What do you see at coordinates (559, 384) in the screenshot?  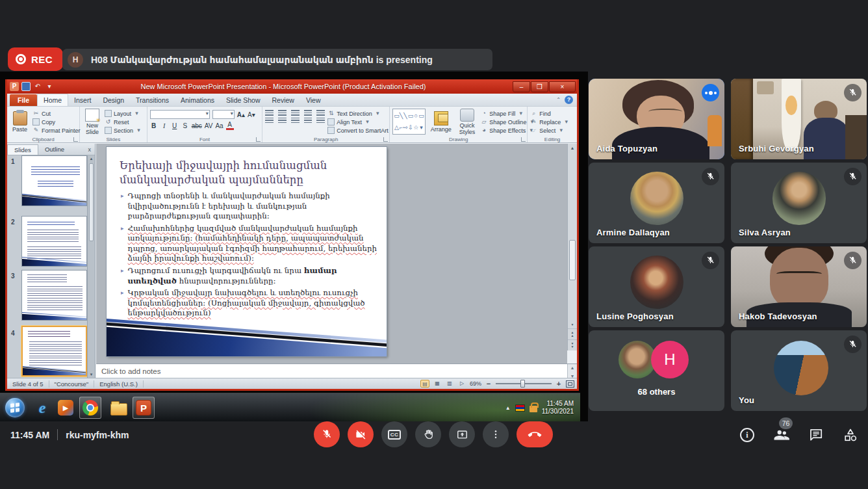 I see `zoom-in-button: +` at bounding box center [559, 384].